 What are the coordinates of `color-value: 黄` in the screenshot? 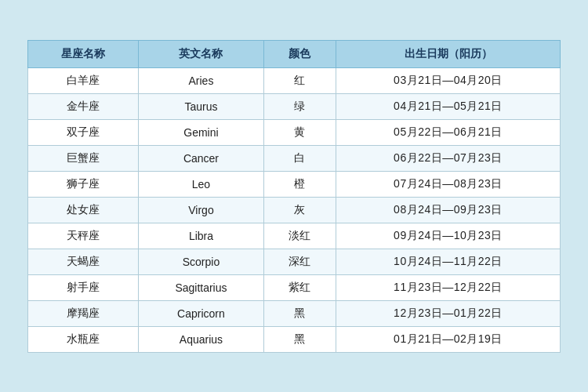 It's located at (299, 132).